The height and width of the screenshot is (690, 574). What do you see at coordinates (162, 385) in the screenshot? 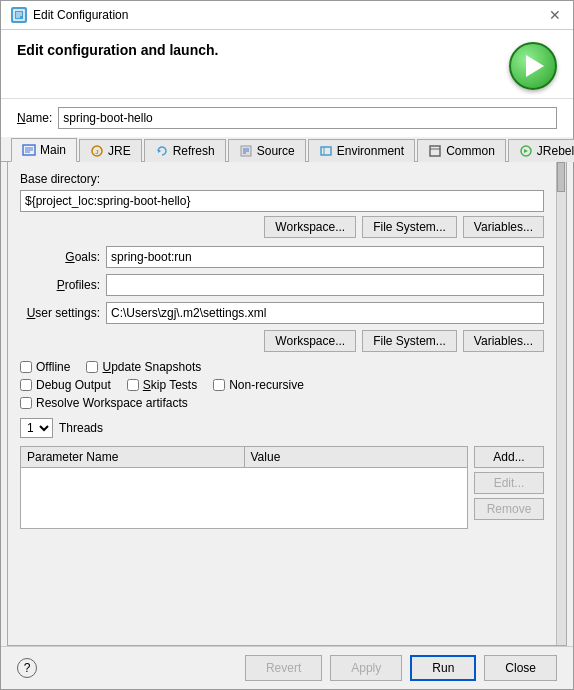
I see `skip-tests-checkbox-item: Skip Tests` at bounding box center [162, 385].